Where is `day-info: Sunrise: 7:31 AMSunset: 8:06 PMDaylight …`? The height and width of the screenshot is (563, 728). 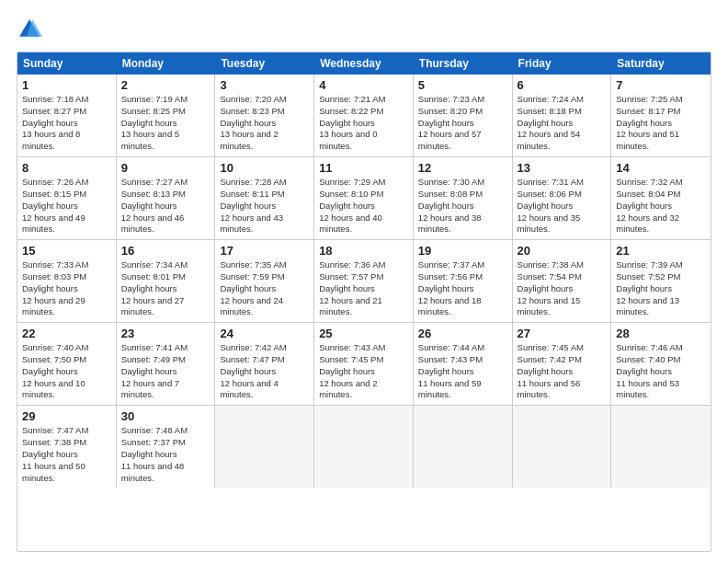 day-info: Sunrise: 7:31 AMSunset: 8:06 PMDaylight … is located at coordinates (563, 206).